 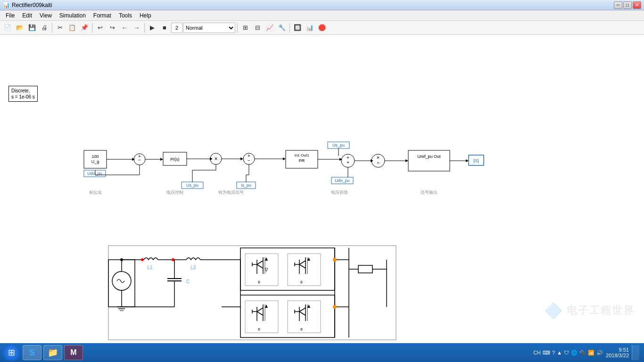 What do you see at coordinates (27, 16) in the screenshot?
I see `menu-edit: Edit` at bounding box center [27, 16].